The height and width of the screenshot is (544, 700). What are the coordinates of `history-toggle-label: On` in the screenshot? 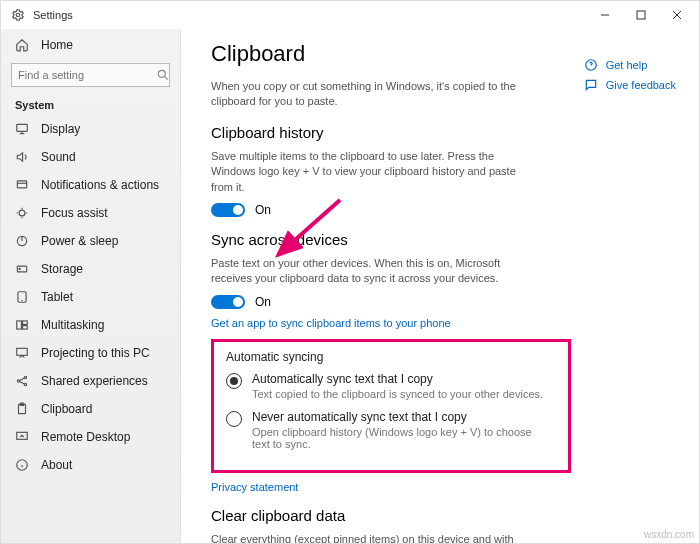 It's located at (263, 210).